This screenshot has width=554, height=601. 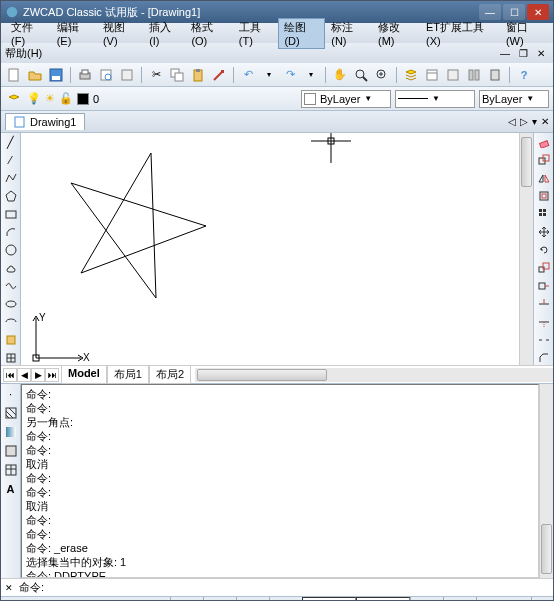 What do you see at coordinates (534, 122) in the screenshot?
I see `tab-dropdown-icon: ▾` at bounding box center [534, 122].